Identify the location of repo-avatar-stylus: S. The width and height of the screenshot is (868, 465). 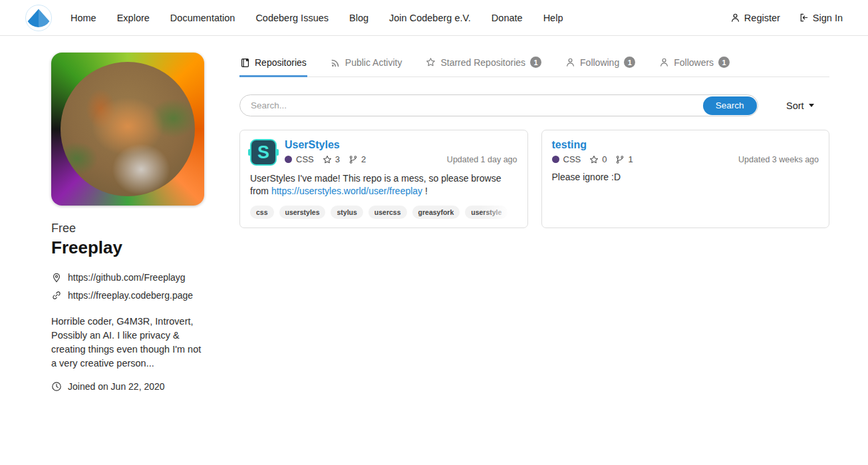
(263, 152).